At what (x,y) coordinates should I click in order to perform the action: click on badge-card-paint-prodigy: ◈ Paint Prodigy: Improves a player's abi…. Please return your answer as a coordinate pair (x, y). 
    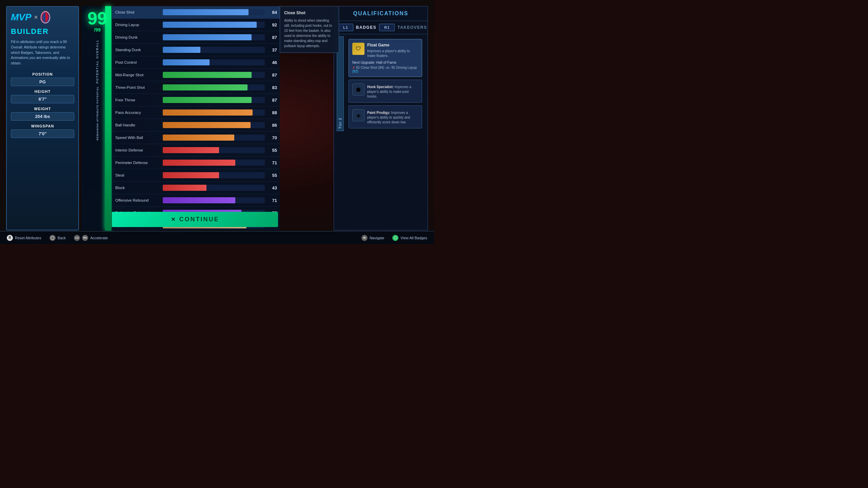
    Looking at the image, I should click on (385, 117).